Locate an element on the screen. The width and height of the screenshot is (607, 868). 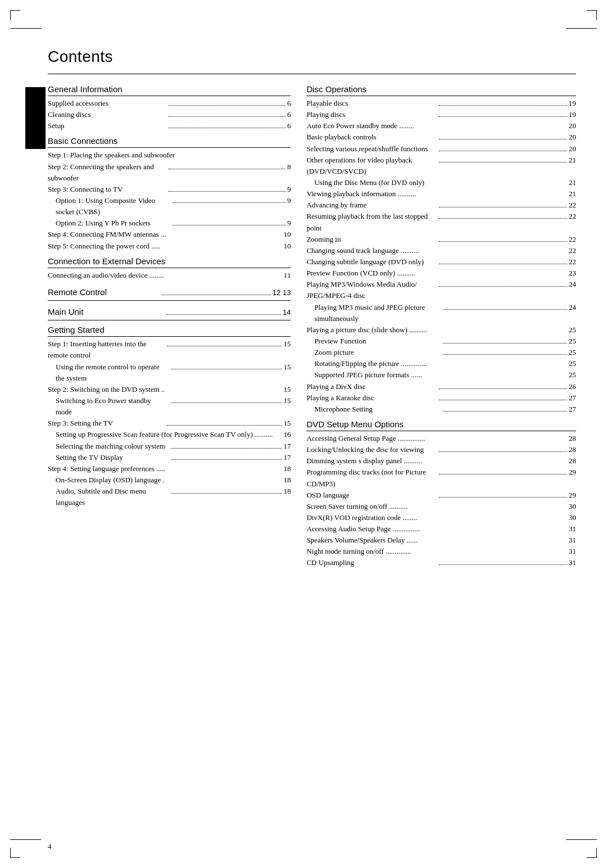
section-header-inline-text: Remote Control is located at coordinates (103, 292).